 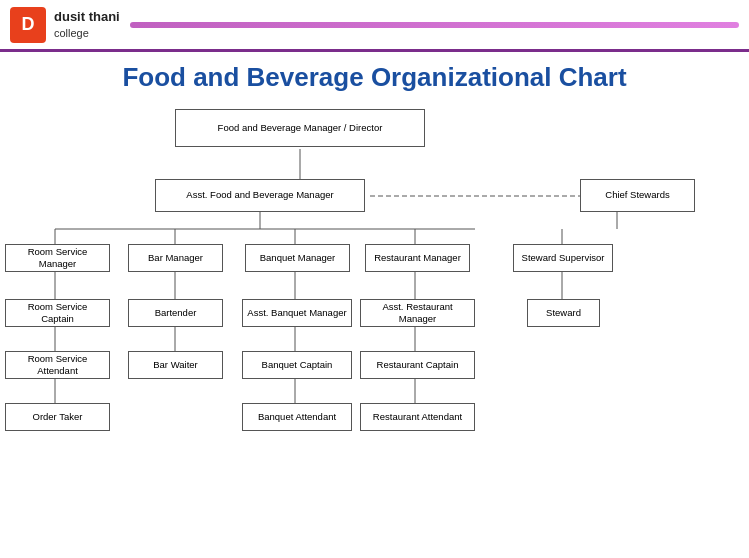 I want to click on steward-label: Steward, so click(x=564, y=313).